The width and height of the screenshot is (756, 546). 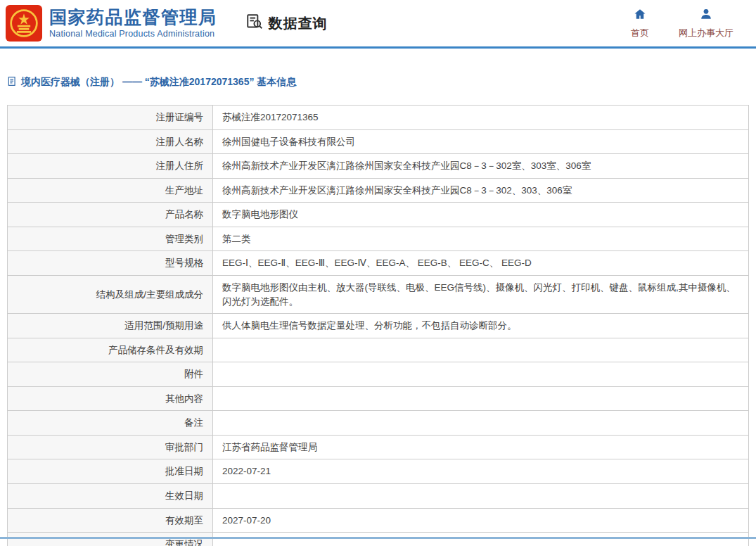 What do you see at coordinates (110, 190) in the screenshot?
I see `row-label: 生产地址` at bounding box center [110, 190].